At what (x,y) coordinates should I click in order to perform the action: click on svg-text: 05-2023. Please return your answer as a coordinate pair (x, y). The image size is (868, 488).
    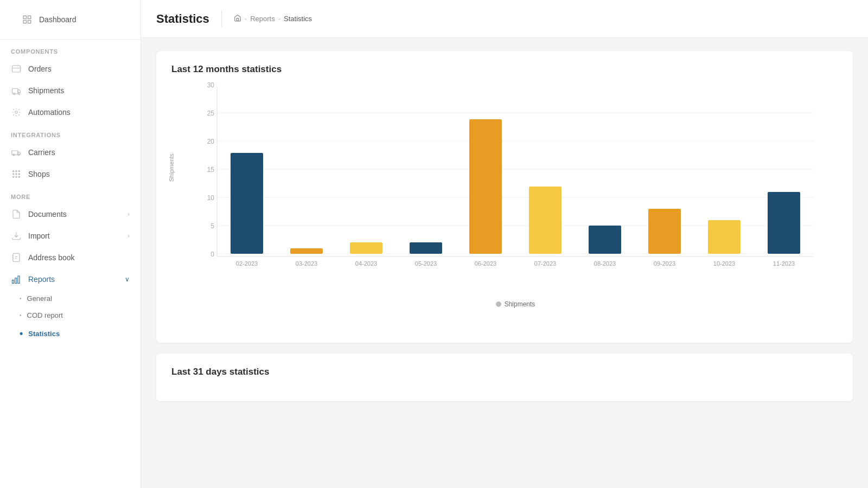
    Looking at the image, I should click on (426, 264).